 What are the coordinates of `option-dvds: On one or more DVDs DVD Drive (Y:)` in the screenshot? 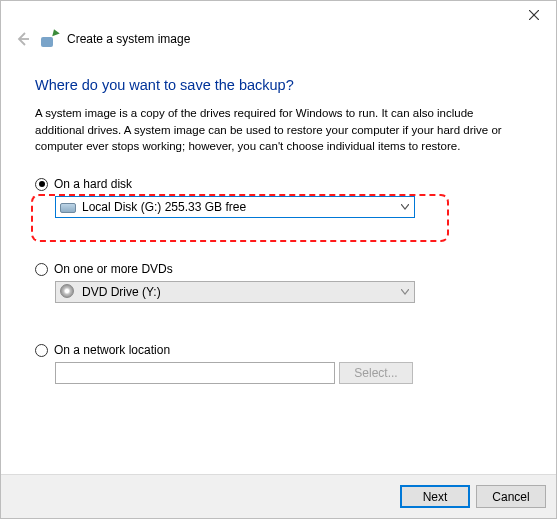 It's located at (278, 282).